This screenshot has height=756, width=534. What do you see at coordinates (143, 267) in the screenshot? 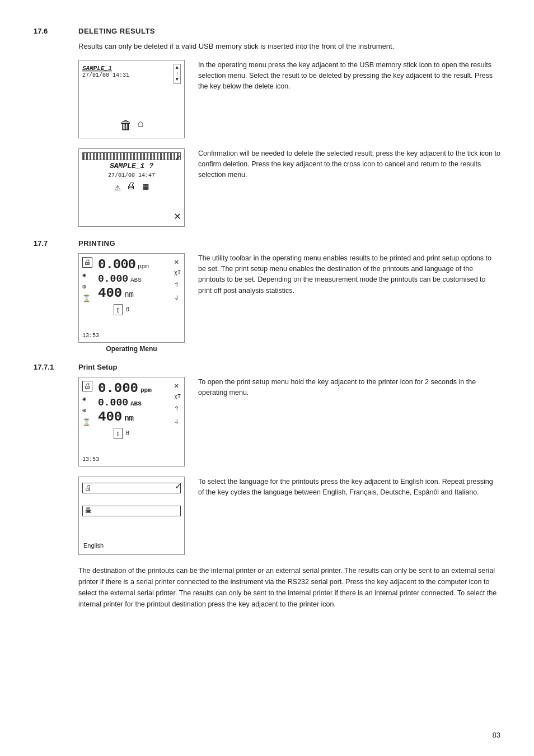
I see `ppm-unit-label: ppm` at bounding box center [143, 267].